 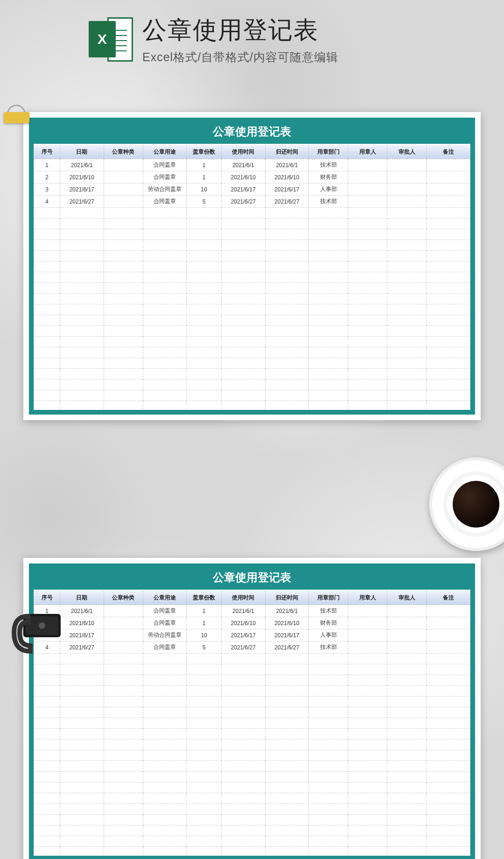 I want to click on column-header: 公章种类, so click(x=123, y=598).